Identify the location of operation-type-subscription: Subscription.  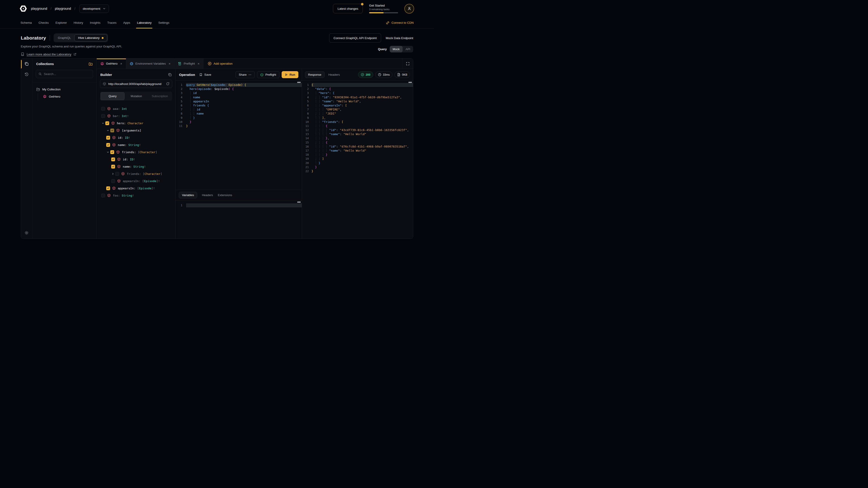
(160, 96).